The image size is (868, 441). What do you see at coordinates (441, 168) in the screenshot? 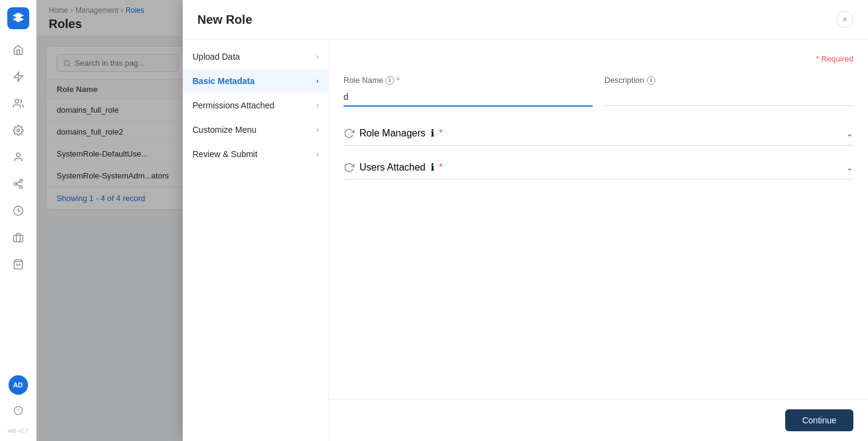
I see `users-attached-required: *` at bounding box center [441, 168].